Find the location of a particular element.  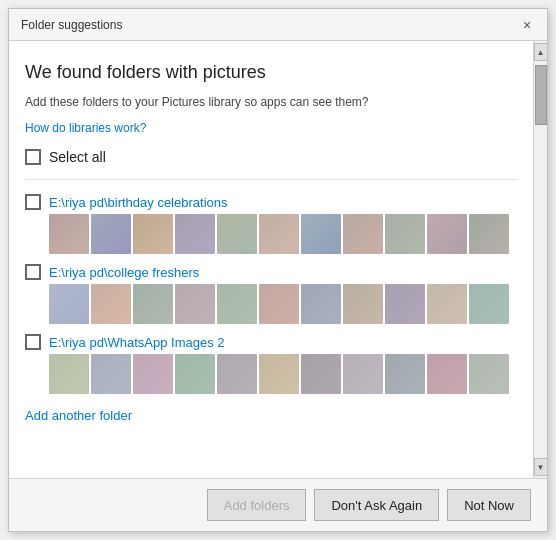

folder-link-row-0: E:\riya pd\birthday celebrations is located at coordinates (271, 202).